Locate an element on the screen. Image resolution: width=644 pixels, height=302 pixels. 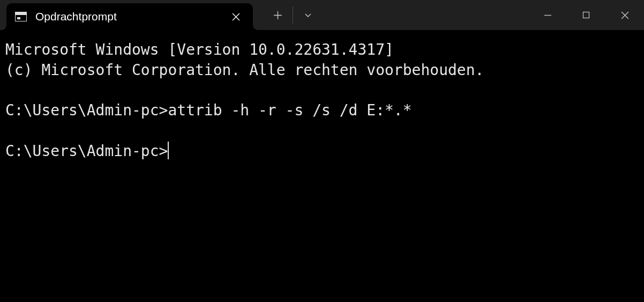
tab-close-button is located at coordinates (236, 17).